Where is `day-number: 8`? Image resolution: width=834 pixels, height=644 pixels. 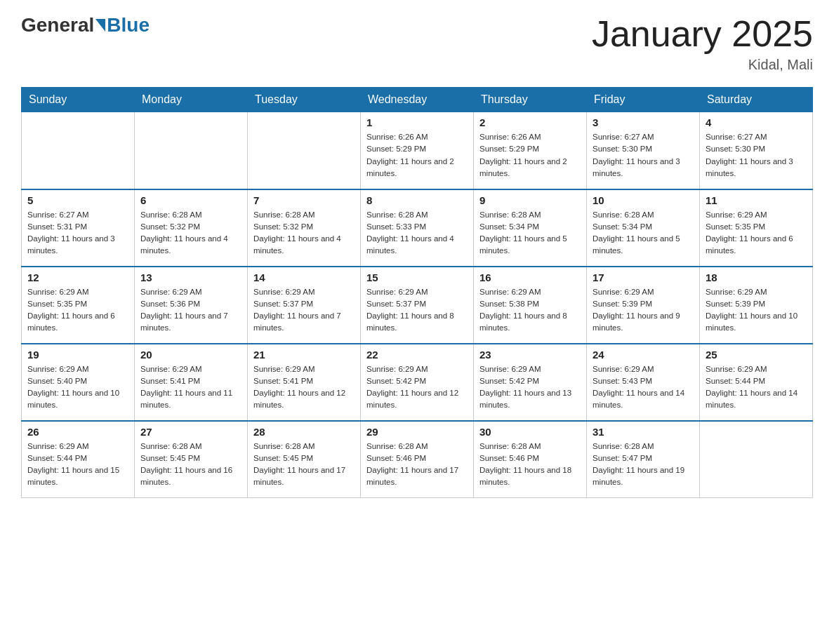 day-number: 8 is located at coordinates (417, 201).